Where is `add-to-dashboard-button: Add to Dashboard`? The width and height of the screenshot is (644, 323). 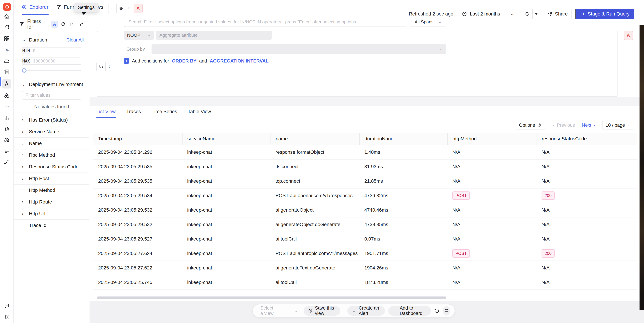 add-to-dashboard-button: Add to Dashboard is located at coordinates (410, 311).